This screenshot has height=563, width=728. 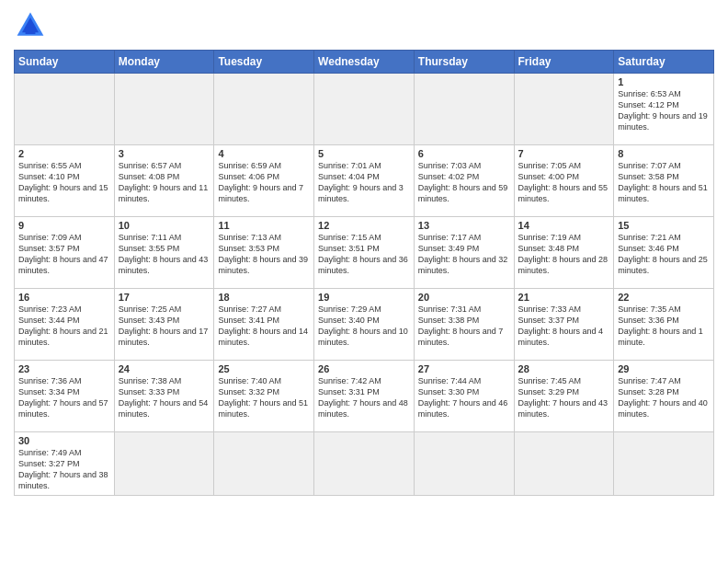 I want to click on day-info: Sunrise: 6:55 AM Sunset: 4:10 PM Dayligh…, so click(x=64, y=182).